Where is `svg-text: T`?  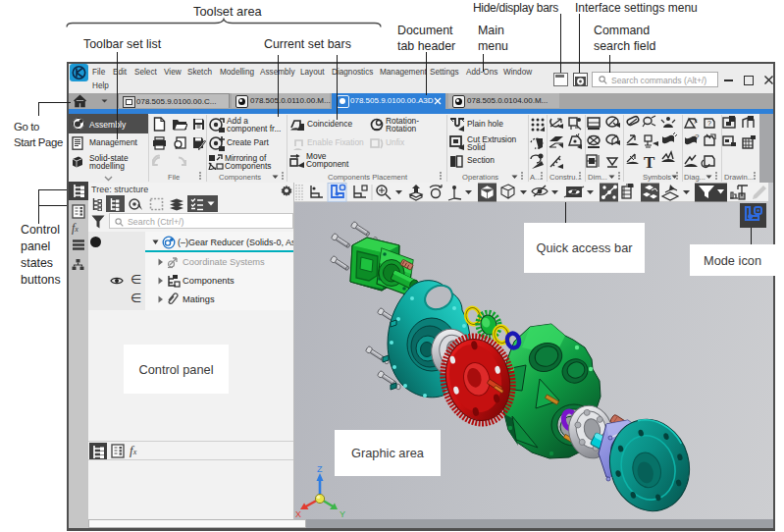
svg-text: T is located at coordinates (650, 162).